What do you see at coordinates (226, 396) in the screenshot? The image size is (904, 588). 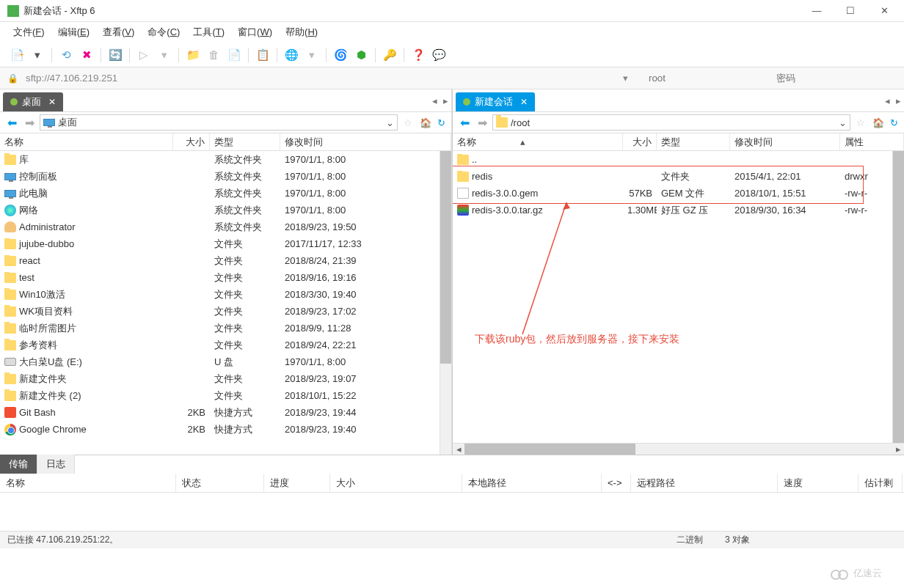 I see `file-row: 新建文件夹 (2)文件夹2018/10/1, 15:22` at bounding box center [226, 396].